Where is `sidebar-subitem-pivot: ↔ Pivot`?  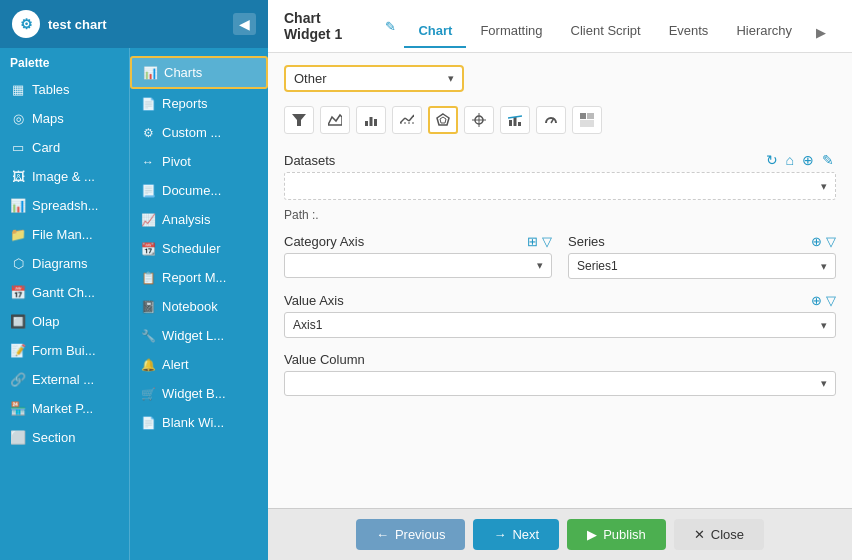 sidebar-subitem-pivot: ↔ Pivot is located at coordinates (199, 162).